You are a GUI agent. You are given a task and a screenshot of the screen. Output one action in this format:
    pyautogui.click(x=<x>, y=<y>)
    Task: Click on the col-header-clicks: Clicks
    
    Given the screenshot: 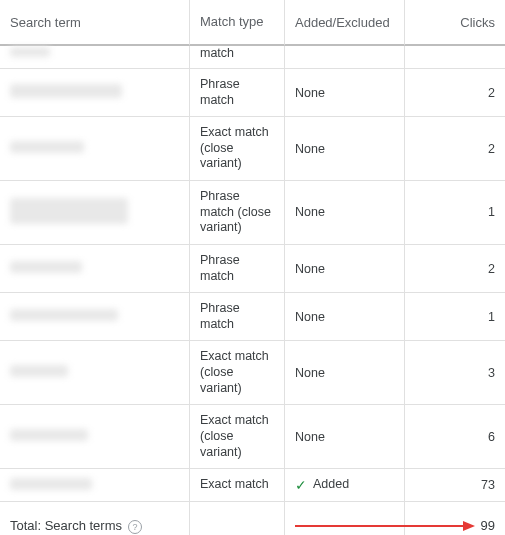 What is the action you would take?
    pyautogui.click(x=455, y=23)
    